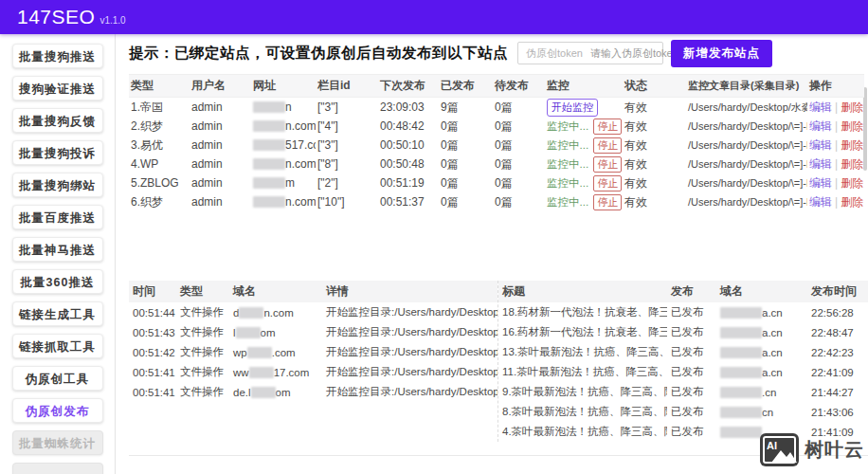  Describe the element at coordinates (519, 86) in the screenshot. I see `col-pending: 待发布` at that location.